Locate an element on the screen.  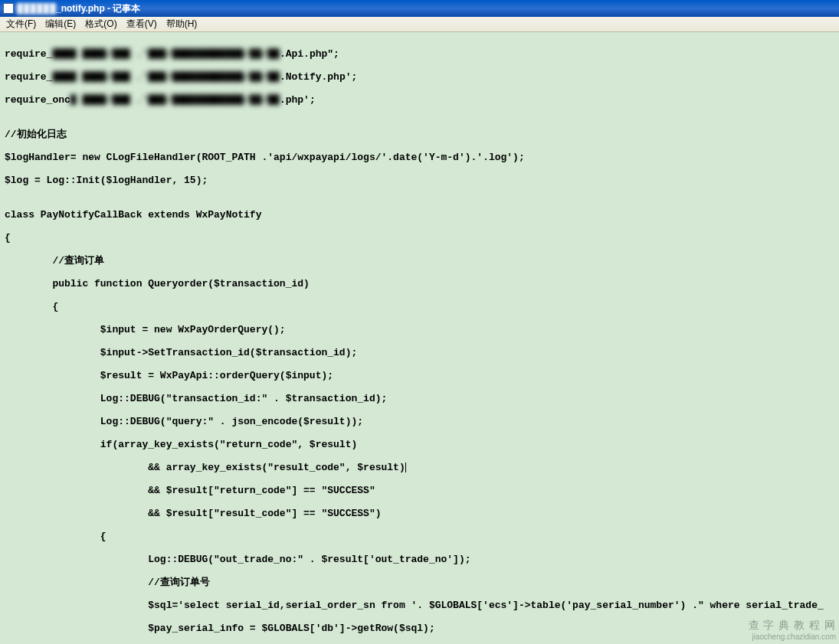
code-line: $pay_serial_info = $GLOBALS['db']->getRo… is located at coordinates (420, 628).